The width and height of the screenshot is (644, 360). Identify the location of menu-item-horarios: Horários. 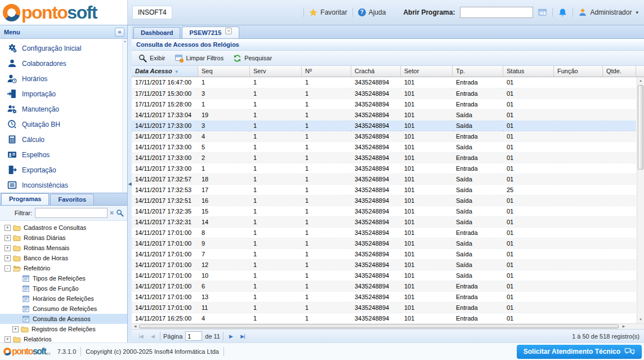
(64, 79).